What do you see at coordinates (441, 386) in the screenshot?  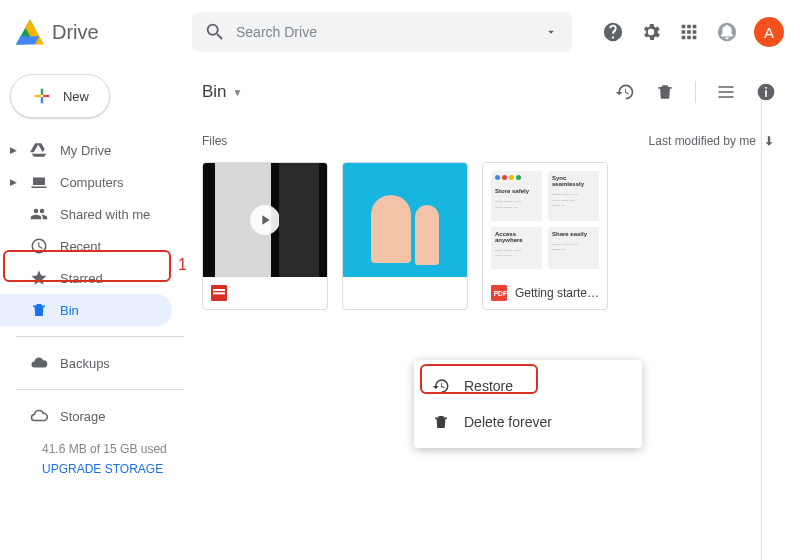 I see `restore-icon` at bounding box center [441, 386].